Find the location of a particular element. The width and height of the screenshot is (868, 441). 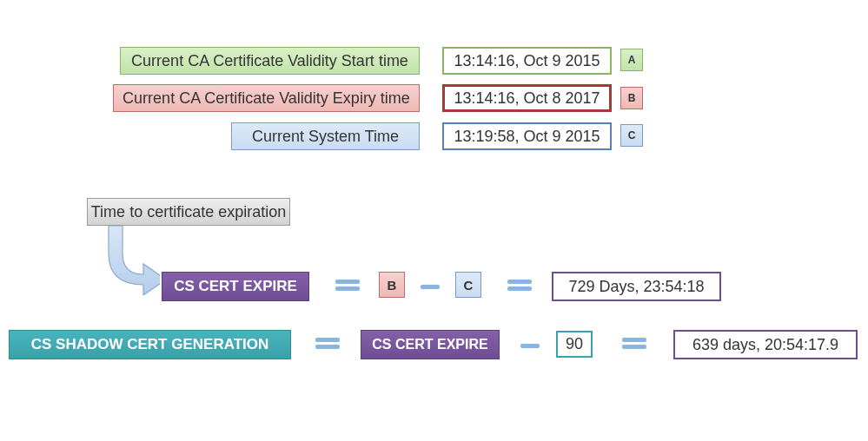

cs-shadow-cert-result: 639 days, 20:54:17.9 is located at coordinates (765, 345).